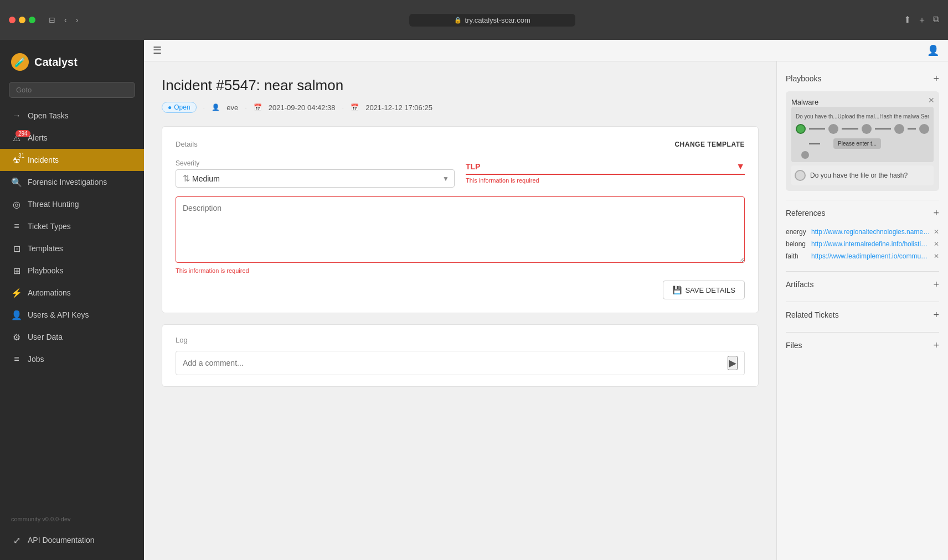  I want to click on sidebar-item-automations: ⚡ Automations, so click(72, 293).